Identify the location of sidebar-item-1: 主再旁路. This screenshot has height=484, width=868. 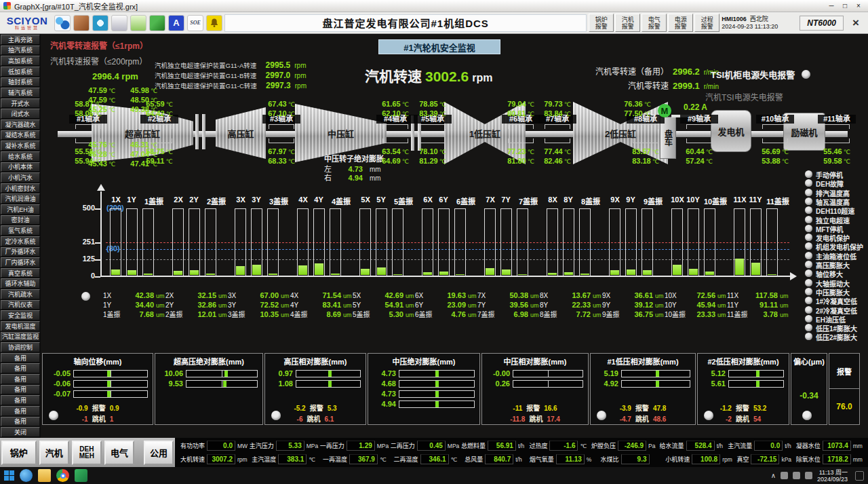
(20, 39).